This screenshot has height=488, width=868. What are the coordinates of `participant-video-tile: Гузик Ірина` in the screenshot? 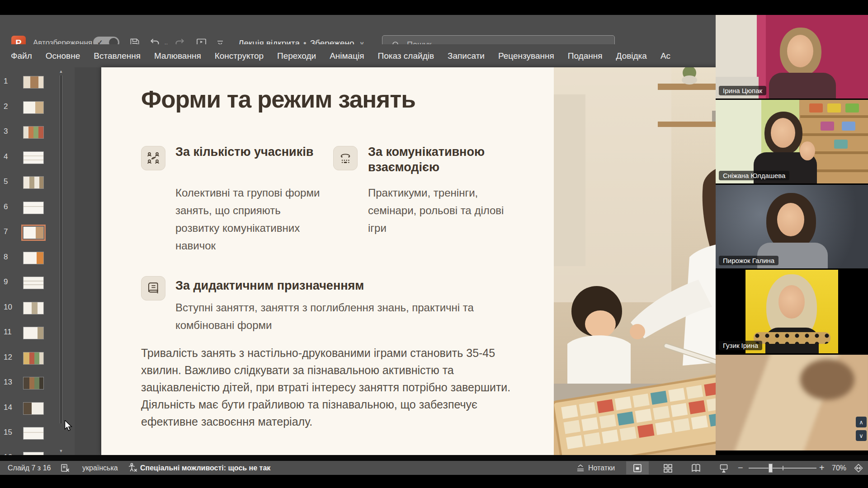 It's located at (792, 312).